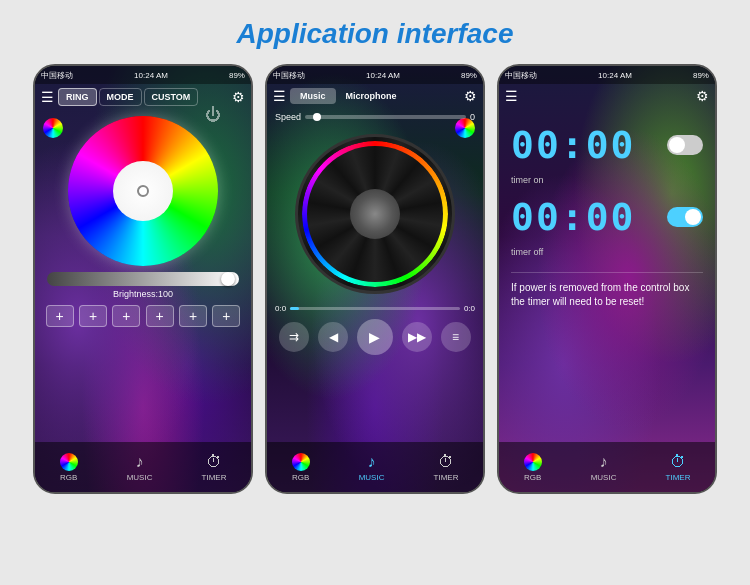 The image size is (750, 585). What do you see at coordinates (604, 468) in the screenshot?
I see `bottom-nav-music-3: ♪ MUSIC` at bounding box center [604, 468].